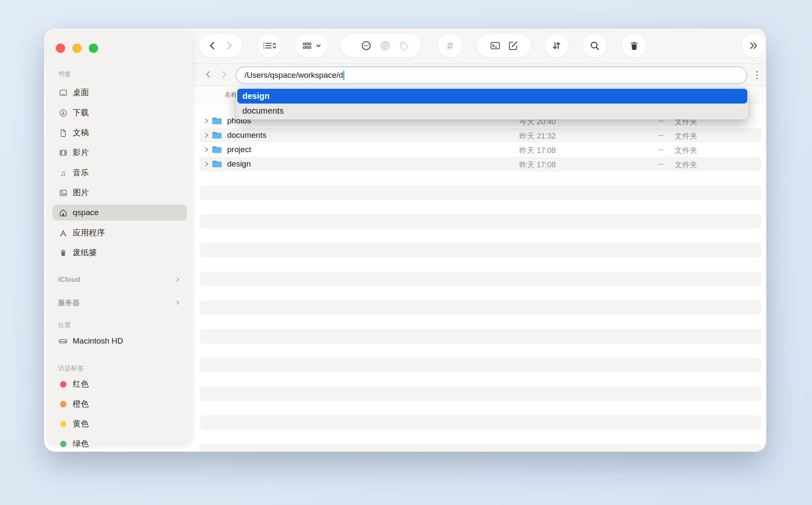 This screenshot has height=505, width=812. I want to click on tag-icon, so click(404, 46).